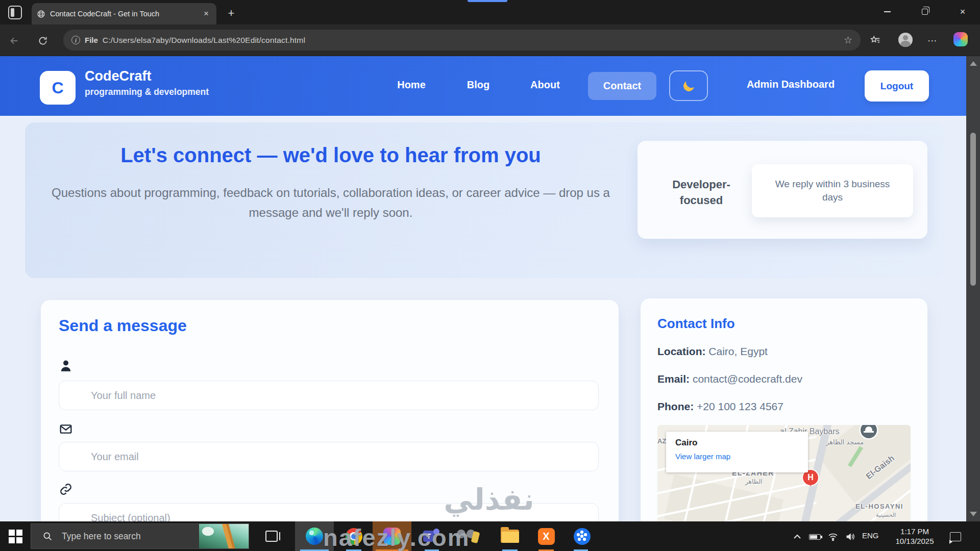 This screenshot has height=551, width=980. I want to click on info-icon: i, so click(76, 40).